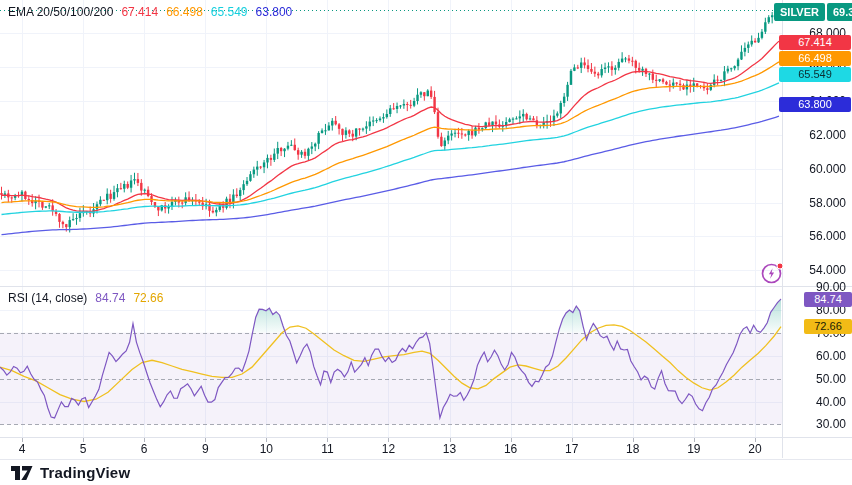  I want to click on ema-price-badge: 63.800, so click(815, 104).